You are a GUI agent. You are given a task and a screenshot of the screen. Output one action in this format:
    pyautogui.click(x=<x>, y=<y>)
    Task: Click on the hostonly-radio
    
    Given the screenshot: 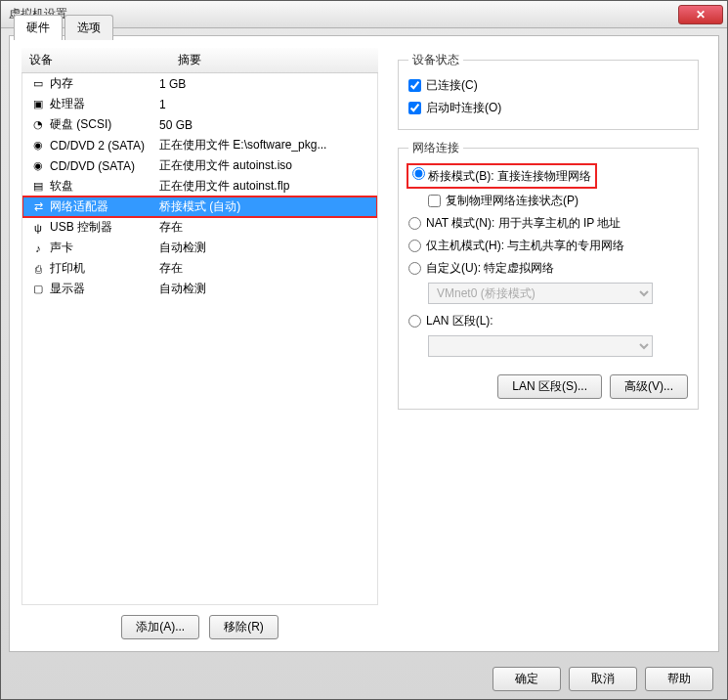 What is the action you would take?
    pyautogui.click(x=414, y=246)
    